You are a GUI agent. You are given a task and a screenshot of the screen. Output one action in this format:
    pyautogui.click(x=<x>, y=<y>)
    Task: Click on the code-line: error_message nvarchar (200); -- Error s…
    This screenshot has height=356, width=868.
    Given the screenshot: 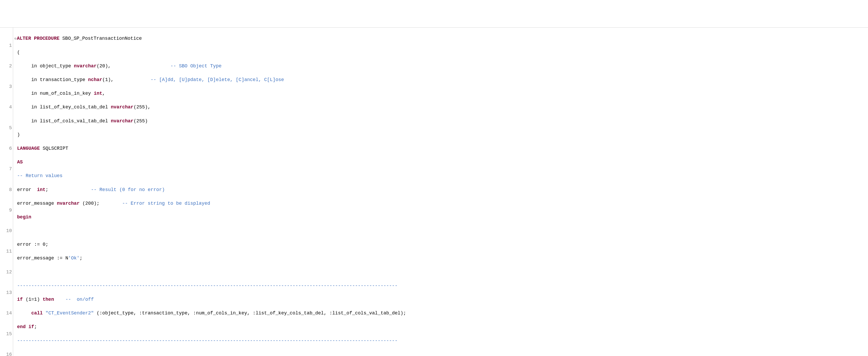 What is the action you would take?
    pyautogui.click(x=441, y=203)
    